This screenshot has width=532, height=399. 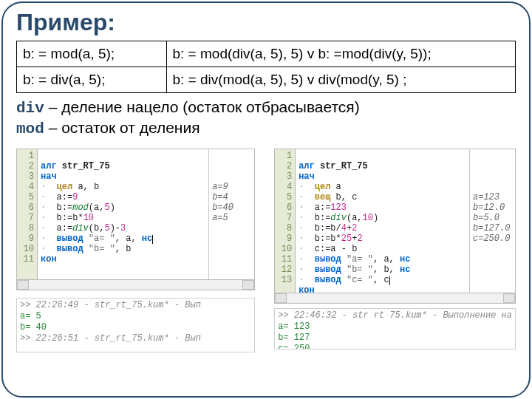 I want to click on mod-definition: – остаток от деления, so click(x=123, y=127).